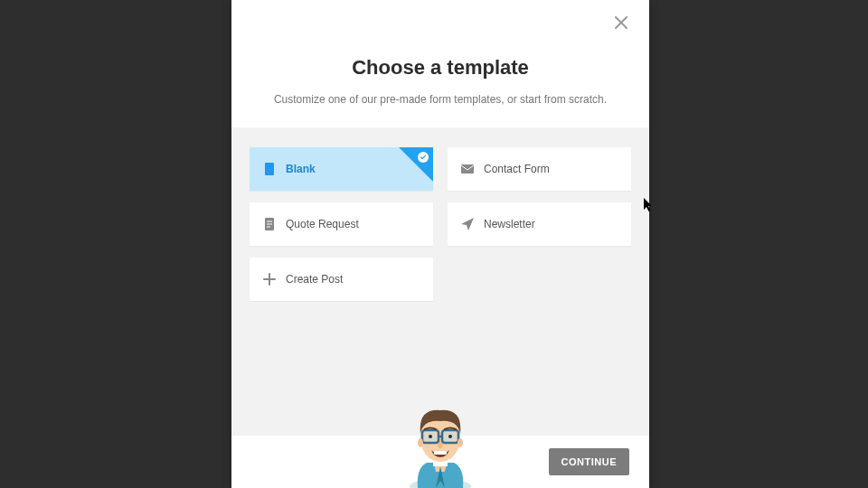 The width and height of the screenshot is (868, 488). Describe the element at coordinates (440, 63) in the screenshot. I see `modal-header: Choose a template Customize one of our p…` at that location.